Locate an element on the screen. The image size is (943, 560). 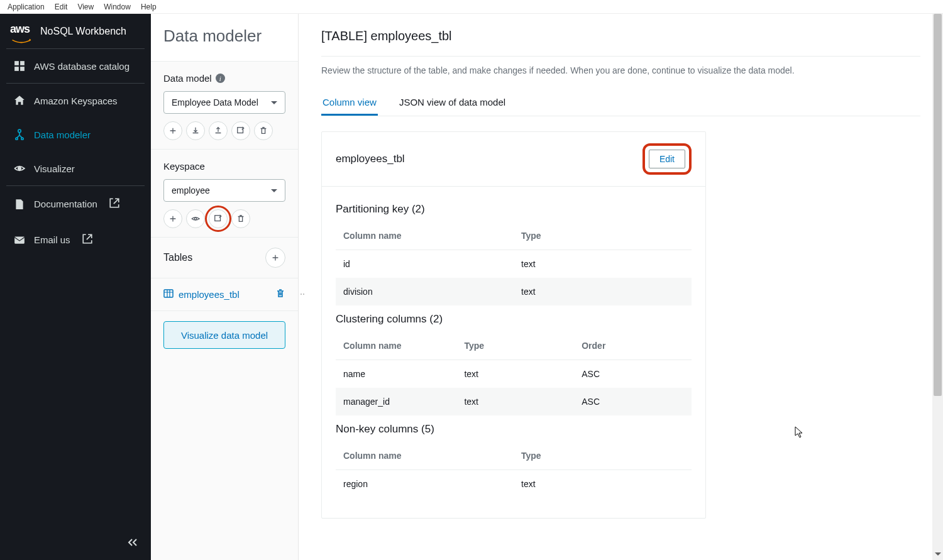
menu-help: Help is located at coordinates (148, 7).